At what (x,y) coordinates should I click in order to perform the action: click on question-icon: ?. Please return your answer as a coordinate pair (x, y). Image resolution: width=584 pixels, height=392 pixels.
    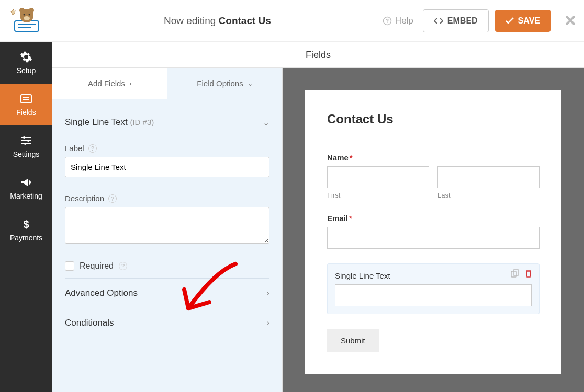
    Looking at the image, I should click on (387, 21).